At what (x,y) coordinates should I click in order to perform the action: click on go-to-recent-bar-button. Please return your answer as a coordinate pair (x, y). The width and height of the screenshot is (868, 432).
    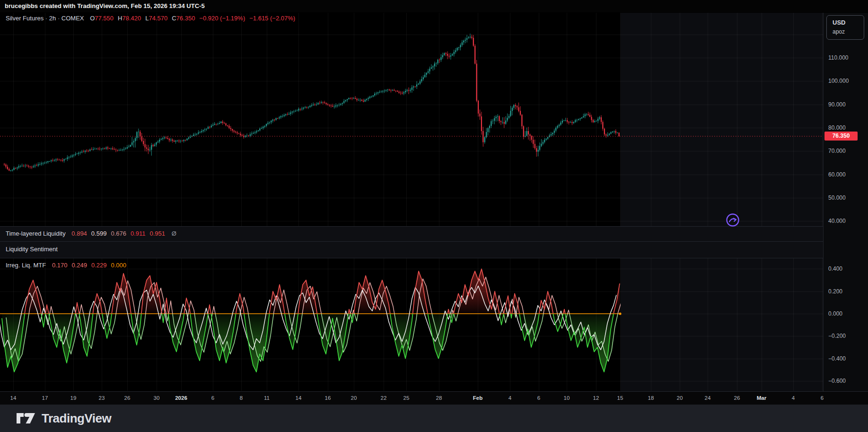
    Looking at the image, I should click on (733, 220).